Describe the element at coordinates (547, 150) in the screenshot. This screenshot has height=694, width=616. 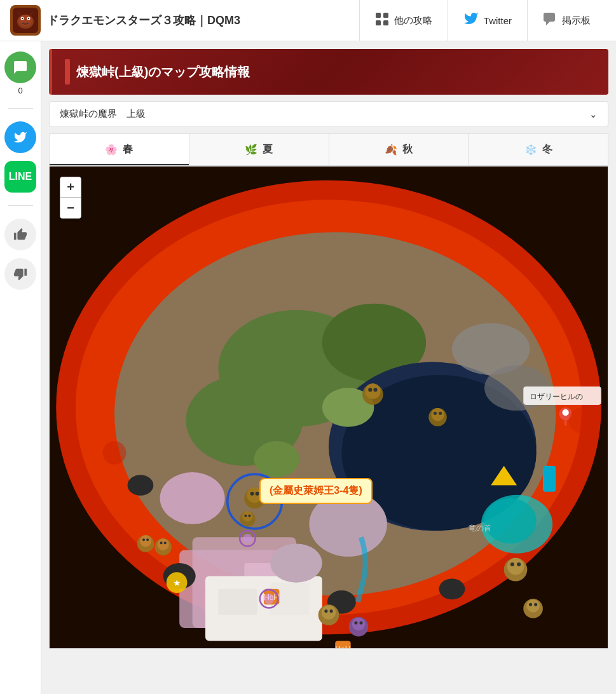
I see `tab-winter-label: 冬` at that location.